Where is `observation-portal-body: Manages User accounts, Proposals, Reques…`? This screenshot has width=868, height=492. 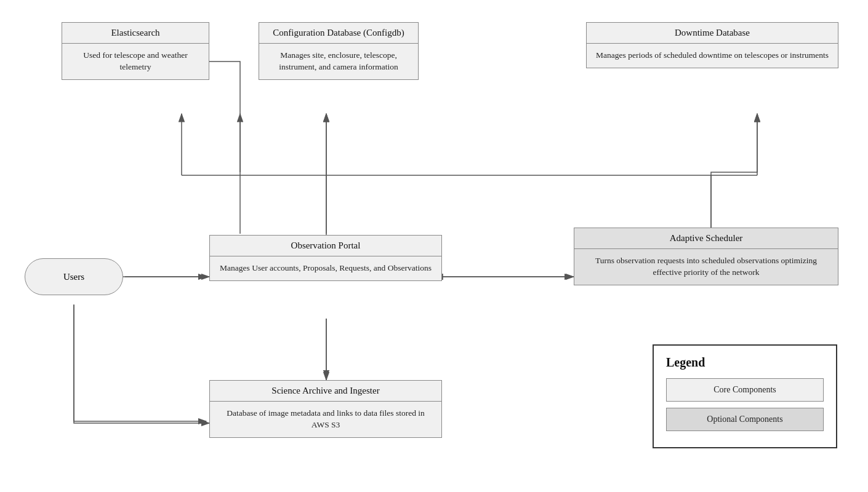
observation-portal-body: Manages User accounts, Proposals, Reques… is located at coordinates (326, 268).